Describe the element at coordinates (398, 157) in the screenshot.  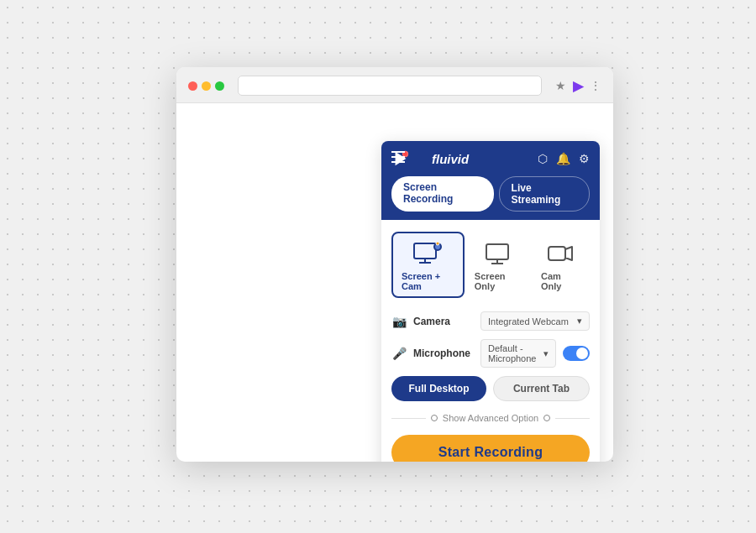
I see `hamburger-icon` at that location.